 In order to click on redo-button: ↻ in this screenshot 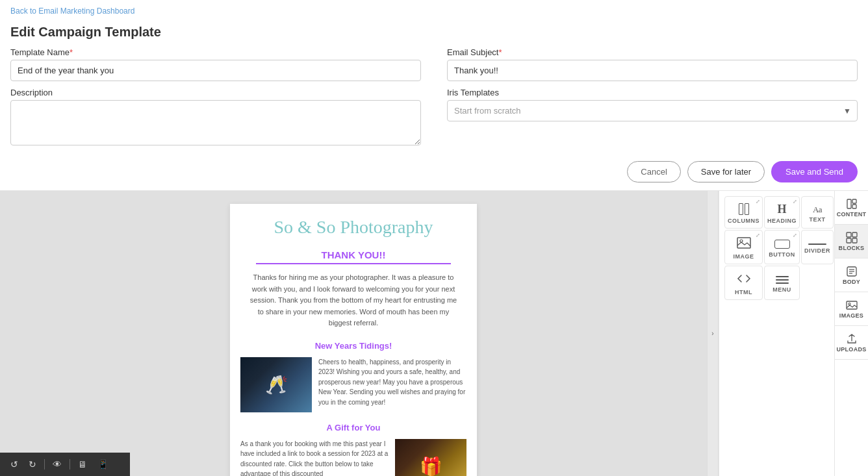, I will do `click(32, 464)`.